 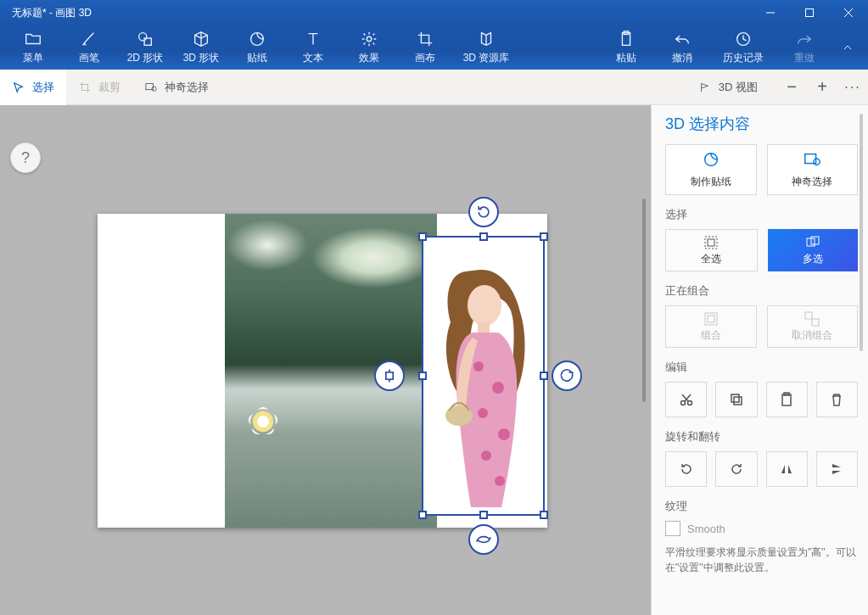 I want to click on resize-handle-n, so click(x=484, y=237).